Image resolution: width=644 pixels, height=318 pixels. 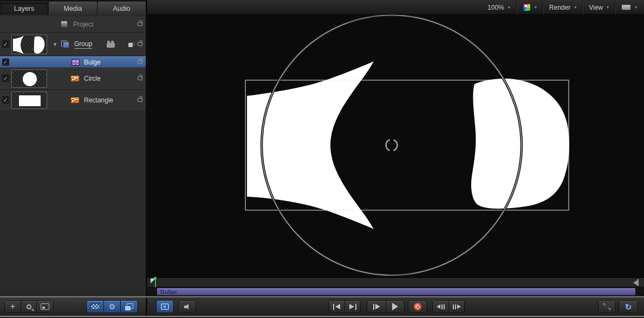 What do you see at coordinates (73, 307) in the screenshot?
I see `layers-panel-footer: + ⚙` at bounding box center [73, 307].